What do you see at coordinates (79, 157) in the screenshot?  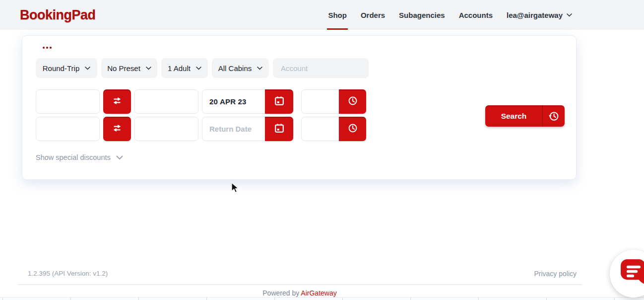 I see `show-special-discounts-toggle: Show special discounts` at bounding box center [79, 157].